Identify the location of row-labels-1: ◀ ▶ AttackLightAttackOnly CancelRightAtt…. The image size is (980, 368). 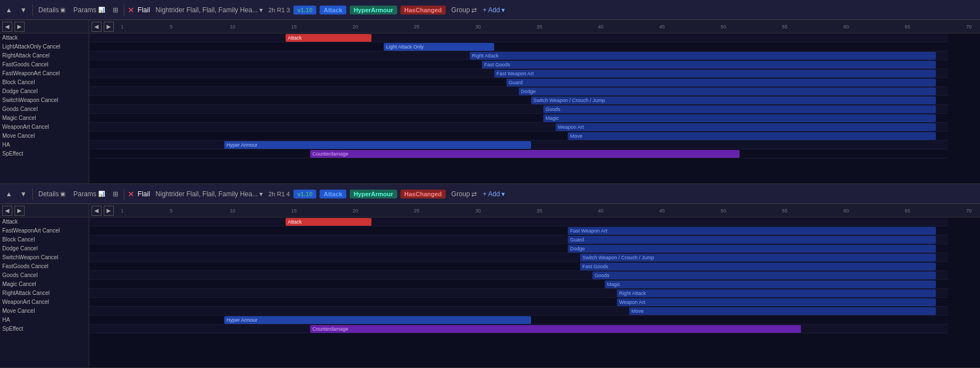
(45, 101).